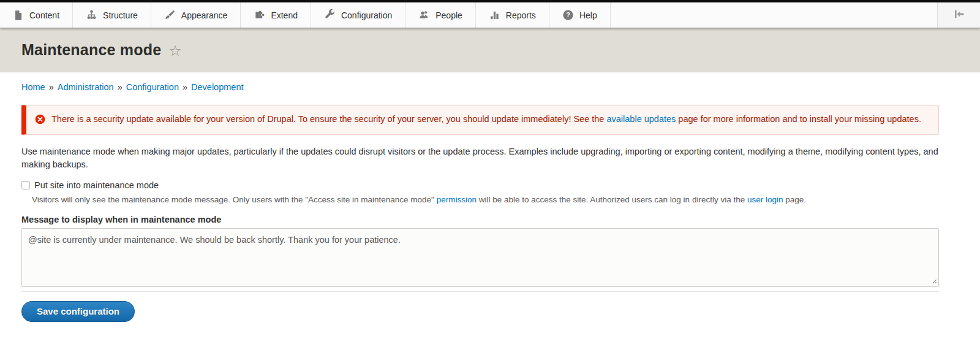 The width and height of the screenshot is (980, 352). I want to click on people-icon, so click(424, 15).